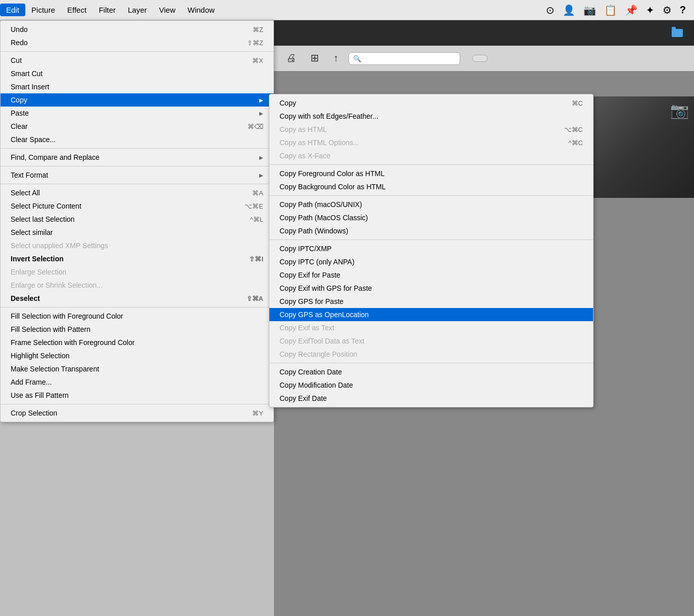 This screenshot has width=694, height=616. What do you see at coordinates (254, 206) in the screenshot?
I see `menu-item-shortcut: ⌥⌘E` at bounding box center [254, 206].